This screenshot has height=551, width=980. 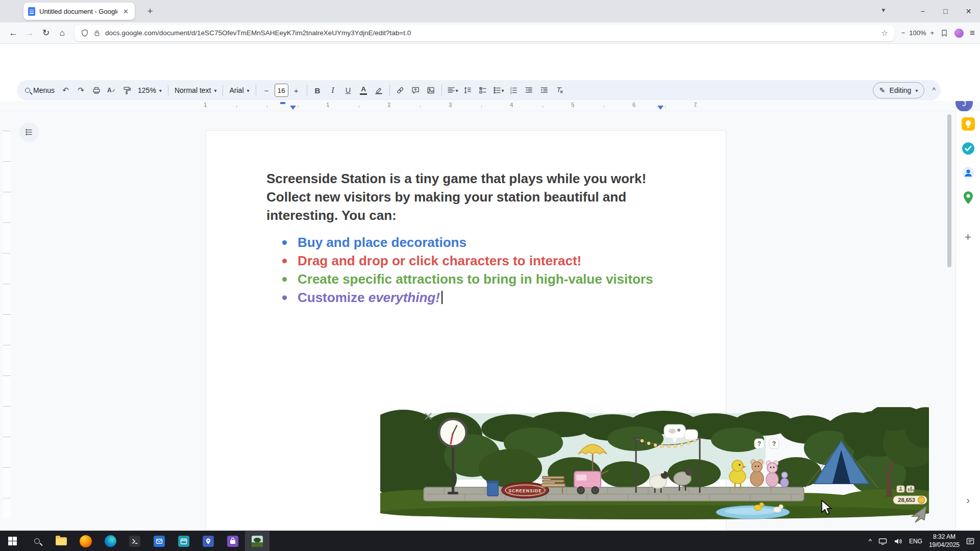 What do you see at coordinates (466, 107) in the screenshot?
I see `ruler-ticks` at bounding box center [466, 107].